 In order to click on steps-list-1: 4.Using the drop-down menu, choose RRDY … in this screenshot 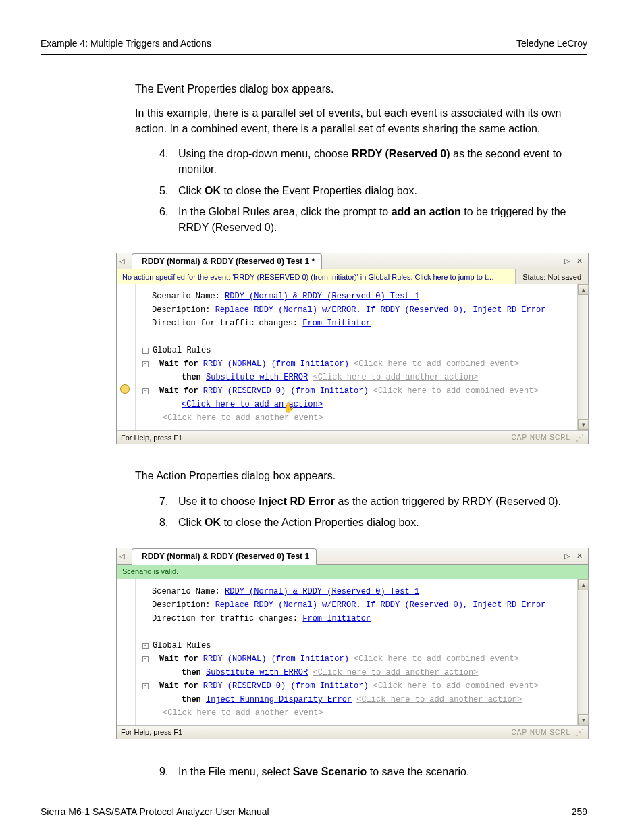, I will do `click(361, 190)`.